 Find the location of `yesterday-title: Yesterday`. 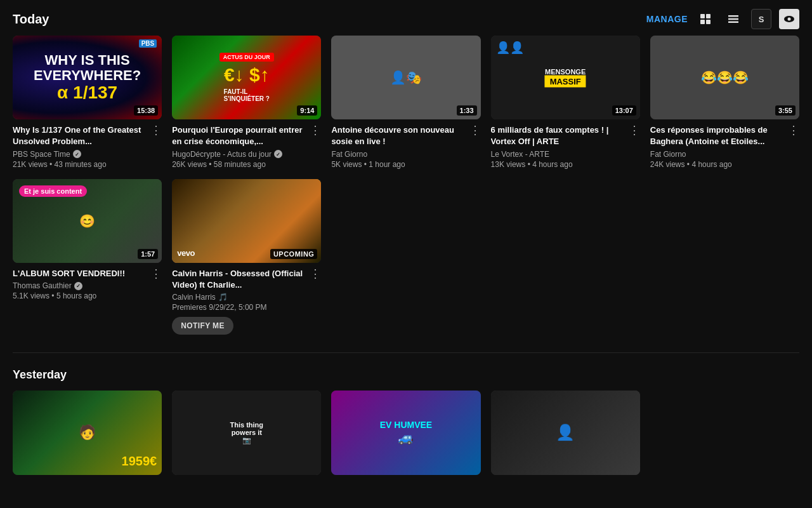

yesterday-title: Yesterday is located at coordinates (406, 373).